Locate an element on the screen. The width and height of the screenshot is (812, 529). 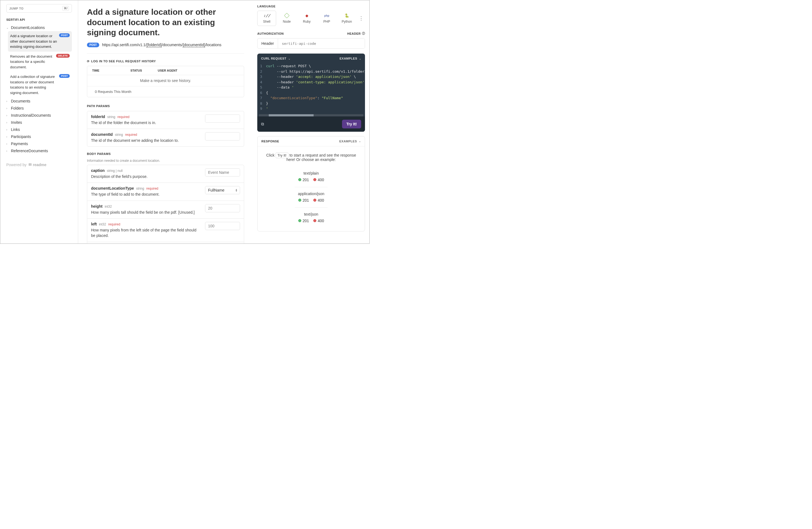
copy-icon: ⧉ is located at coordinates (263, 124).